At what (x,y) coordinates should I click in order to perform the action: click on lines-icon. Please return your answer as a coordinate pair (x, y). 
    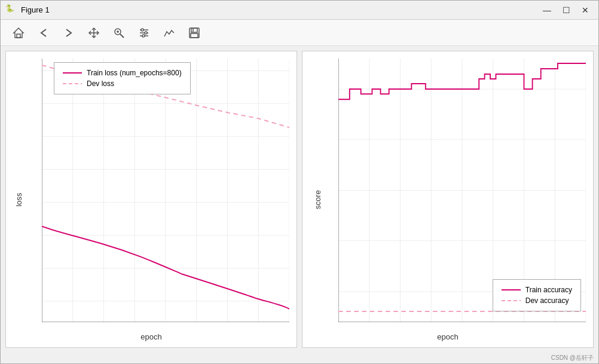
    Looking at the image, I should click on (169, 33).